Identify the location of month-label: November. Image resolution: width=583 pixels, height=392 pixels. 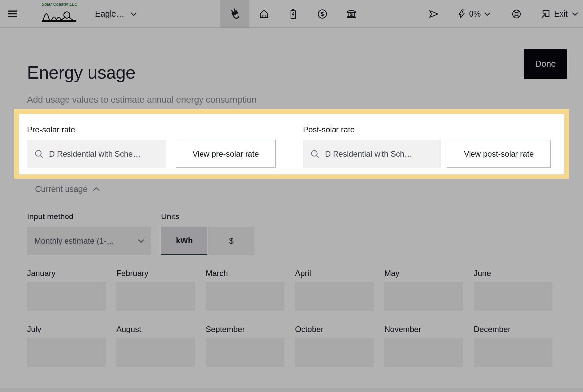
(424, 329).